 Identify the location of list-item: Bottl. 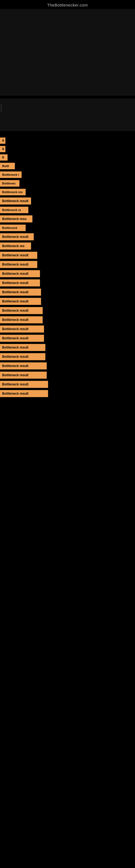
(68, 166).